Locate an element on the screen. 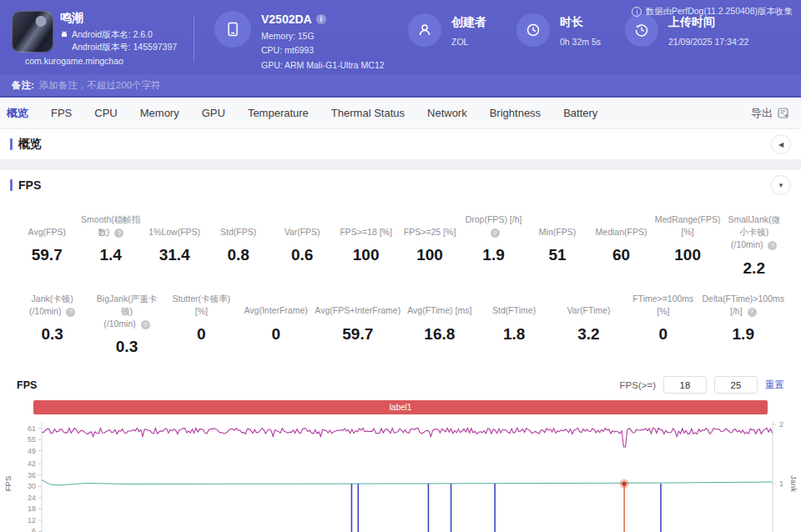 The image size is (801, 532). svg-text: 1 is located at coordinates (781, 484).